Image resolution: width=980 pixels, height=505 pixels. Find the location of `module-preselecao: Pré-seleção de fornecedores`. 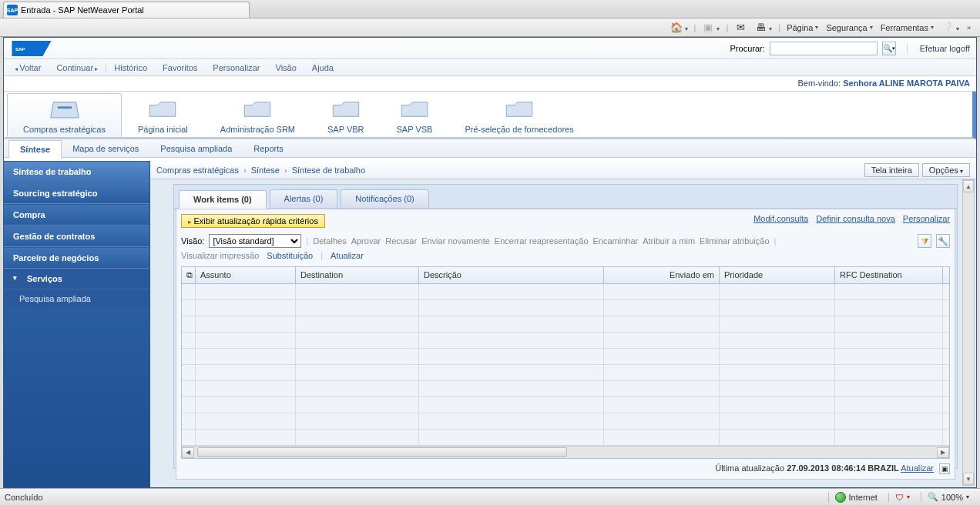

module-preselecao: Pré-seleção de fornecedores is located at coordinates (519, 115).